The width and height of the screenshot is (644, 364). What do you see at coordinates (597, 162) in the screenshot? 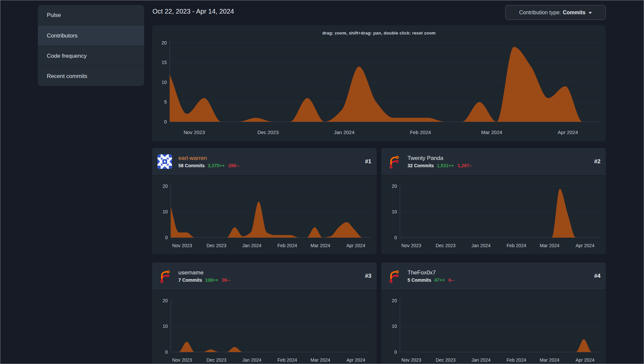
I see `rank-badge: #2` at bounding box center [597, 162].